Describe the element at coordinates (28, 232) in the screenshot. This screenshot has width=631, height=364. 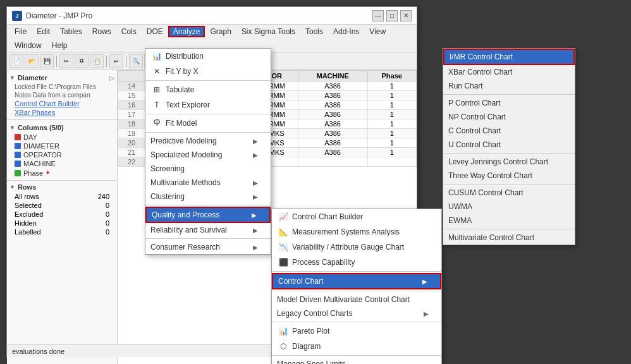
I see `rows-labelled-label: Labelled` at that location.